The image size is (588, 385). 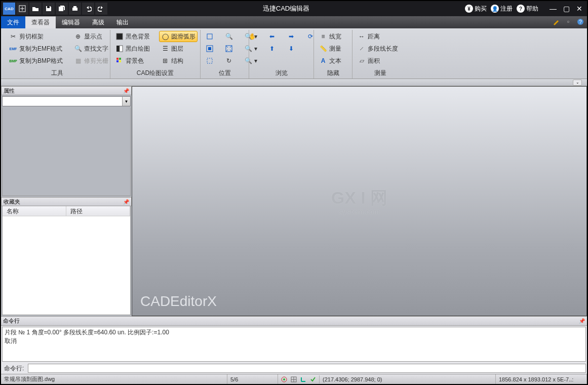 I want to click on area-button: ▱面积, so click(x=380, y=61).